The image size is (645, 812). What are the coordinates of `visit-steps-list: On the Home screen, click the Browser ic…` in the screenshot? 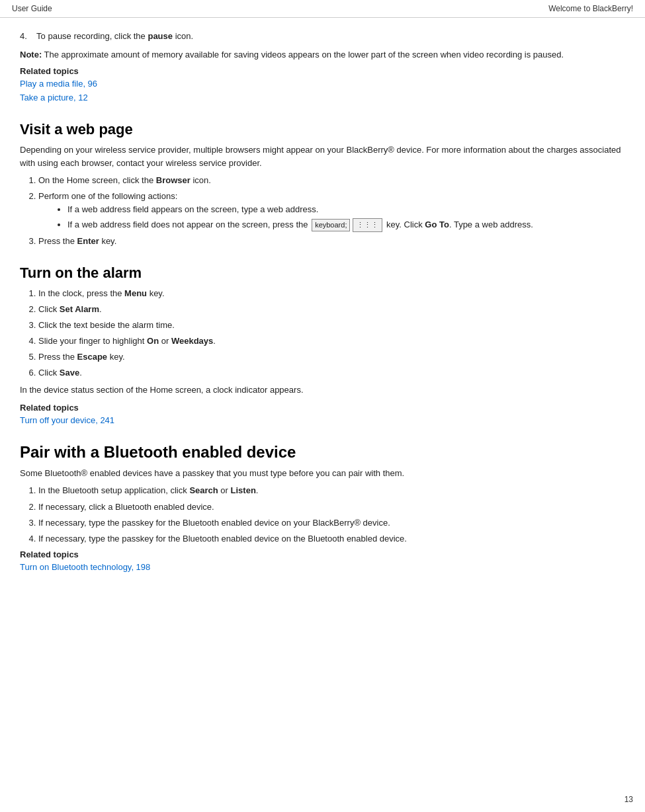 It's located at (332, 212).